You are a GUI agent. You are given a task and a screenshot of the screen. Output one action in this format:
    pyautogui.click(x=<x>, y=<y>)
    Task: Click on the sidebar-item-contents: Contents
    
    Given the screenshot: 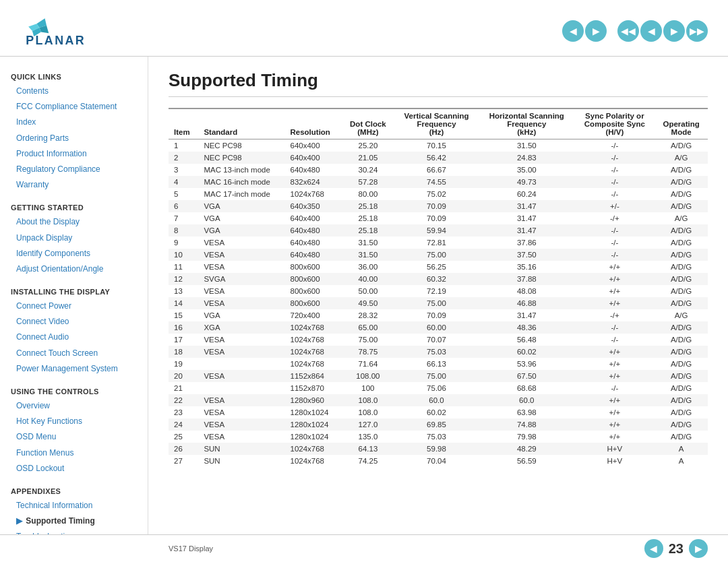 What is the action you would take?
    pyautogui.click(x=74, y=92)
    